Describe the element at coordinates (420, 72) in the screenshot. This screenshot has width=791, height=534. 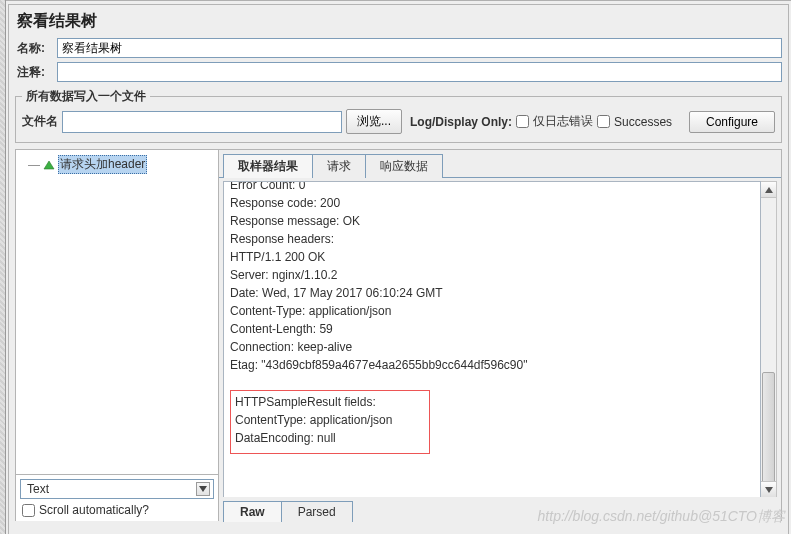
I see `comment-input` at that location.